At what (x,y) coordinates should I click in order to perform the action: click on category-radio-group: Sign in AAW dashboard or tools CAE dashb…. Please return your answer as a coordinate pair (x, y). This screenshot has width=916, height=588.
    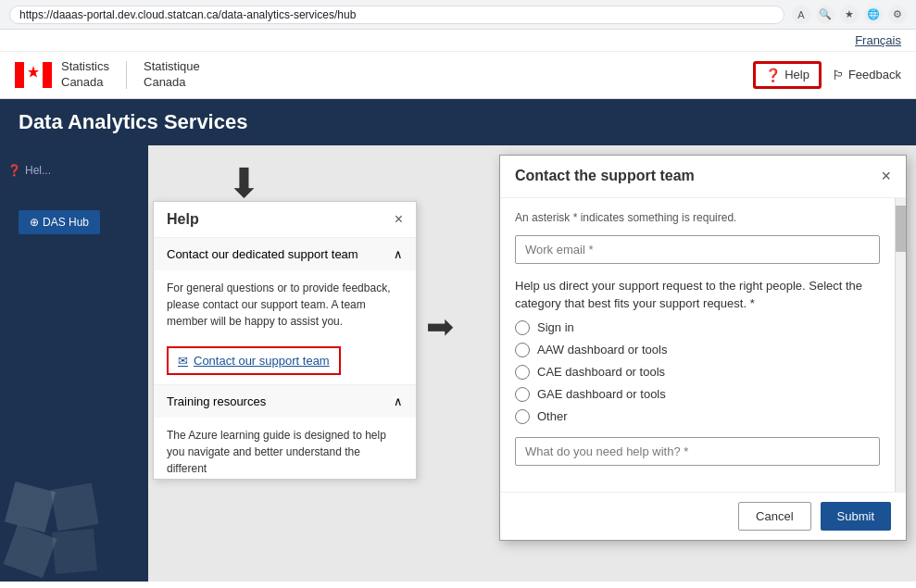
    Looking at the image, I should click on (697, 372).